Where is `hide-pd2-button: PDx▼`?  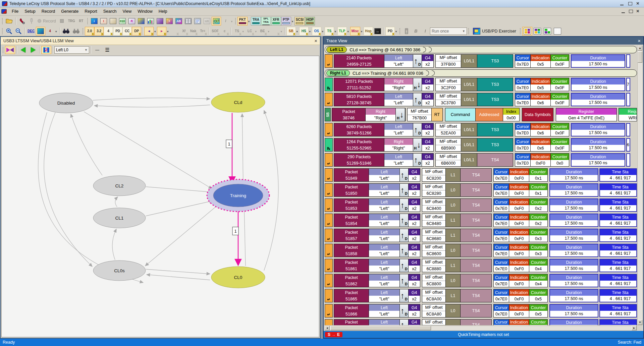
hide-pd2-button: PDx▼ is located at coordinates (390, 31).